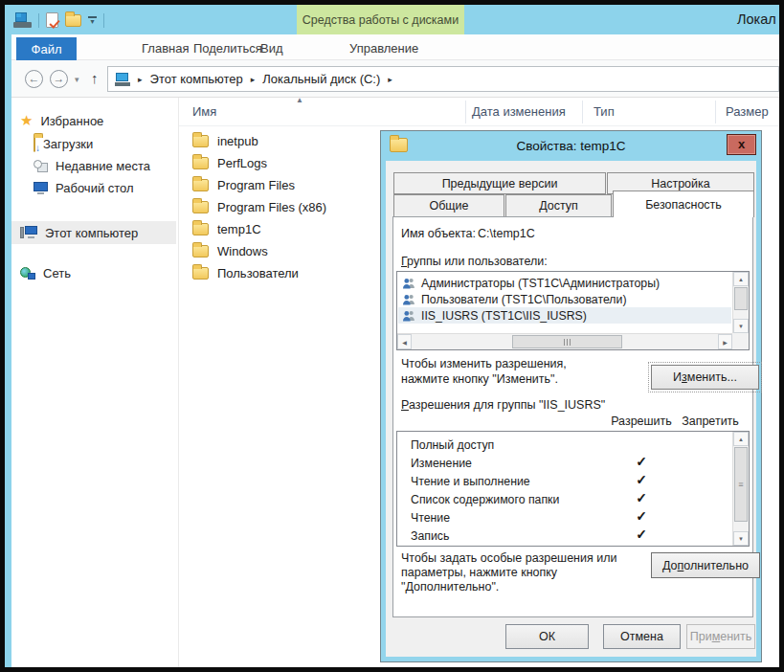 This screenshot has height=672, width=784. What do you see at coordinates (140, 79) in the screenshot?
I see `breadcrumb-arrow-icon: ▸` at bounding box center [140, 79].